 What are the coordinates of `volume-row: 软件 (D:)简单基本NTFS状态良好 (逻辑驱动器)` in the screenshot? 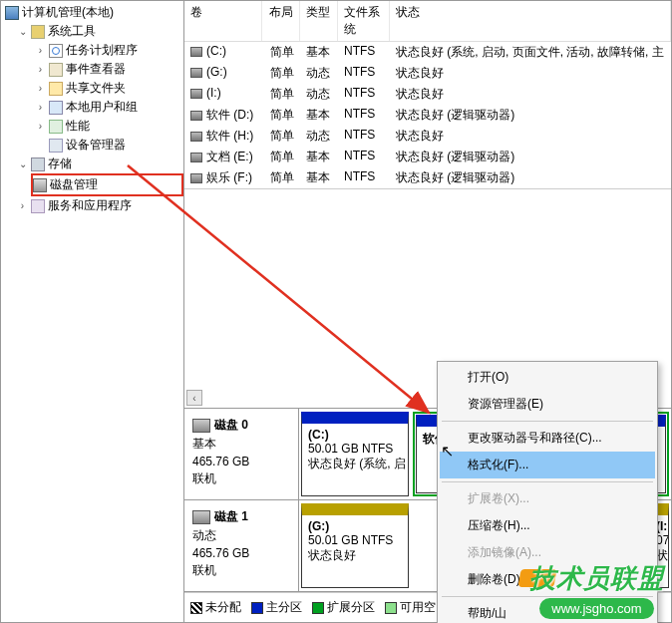 It's located at (428, 116).